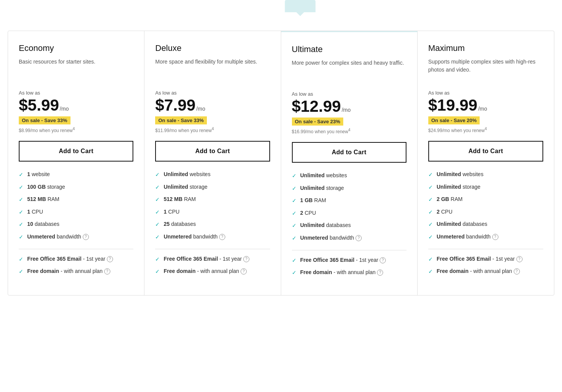  What do you see at coordinates (38, 175) in the screenshot?
I see `feature-text: 1 website` at bounding box center [38, 175].